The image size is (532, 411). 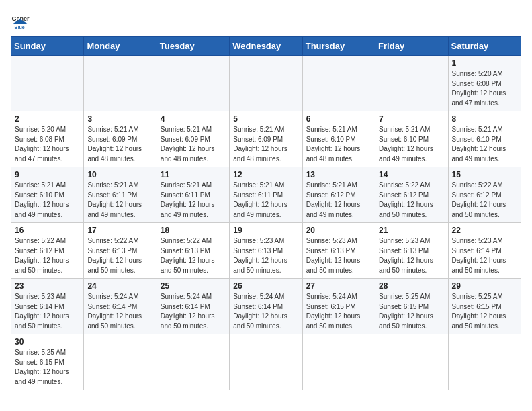 What do you see at coordinates (484, 195) in the screenshot?
I see `calendar-cell: 15Sunrise: 5:22 AMSunset: 6:12 PMDayligh…` at bounding box center [484, 195].